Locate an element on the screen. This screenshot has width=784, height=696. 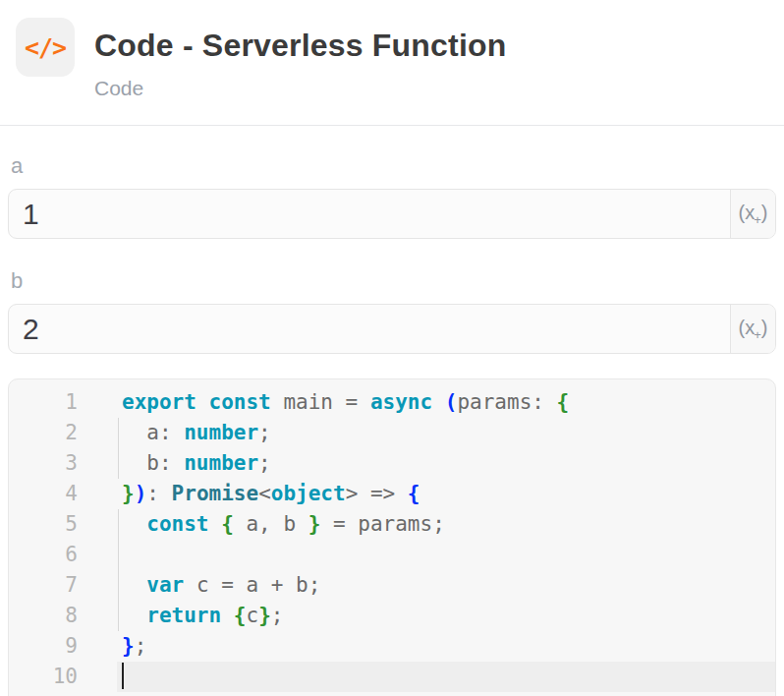
code-line: 9}; is located at coordinates (392, 647).